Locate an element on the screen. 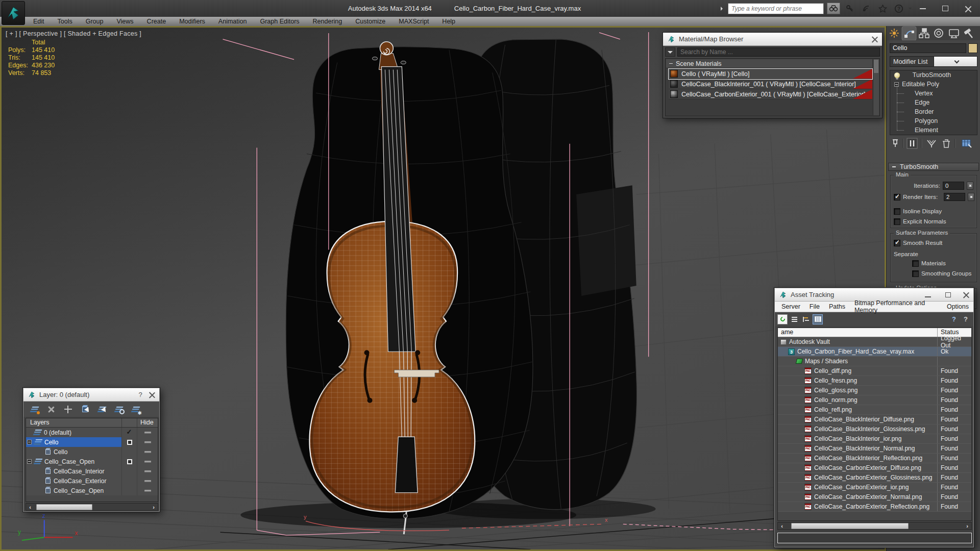  help-button: ? is located at coordinates (140, 395).